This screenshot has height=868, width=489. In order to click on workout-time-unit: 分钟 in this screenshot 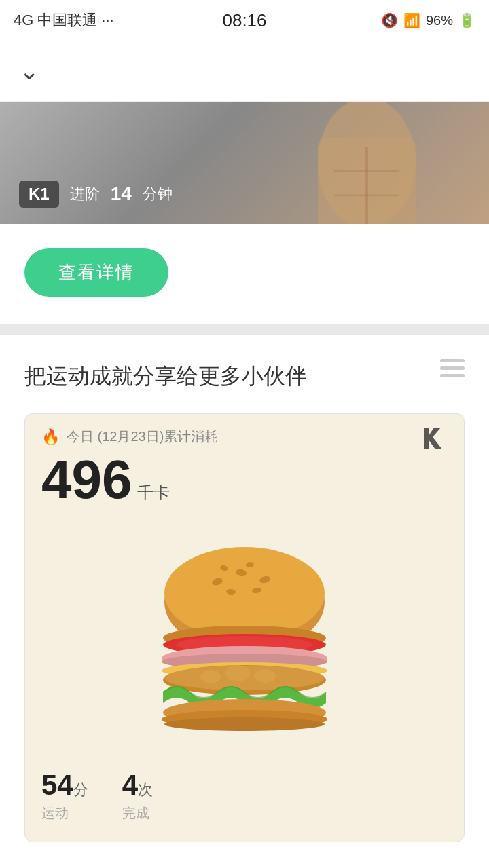, I will do `click(158, 194)`.